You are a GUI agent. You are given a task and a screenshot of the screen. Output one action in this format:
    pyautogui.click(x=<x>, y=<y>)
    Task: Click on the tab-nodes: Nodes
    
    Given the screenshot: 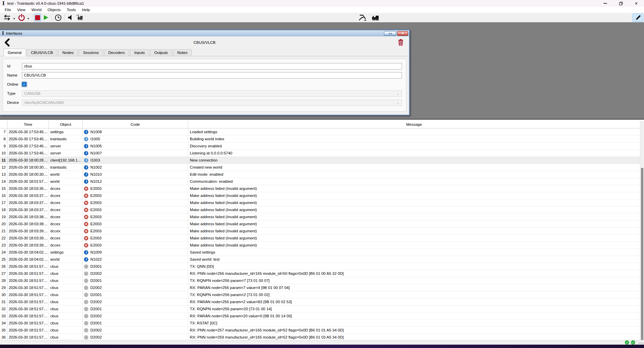 What is the action you would take?
    pyautogui.click(x=68, y=53)
    